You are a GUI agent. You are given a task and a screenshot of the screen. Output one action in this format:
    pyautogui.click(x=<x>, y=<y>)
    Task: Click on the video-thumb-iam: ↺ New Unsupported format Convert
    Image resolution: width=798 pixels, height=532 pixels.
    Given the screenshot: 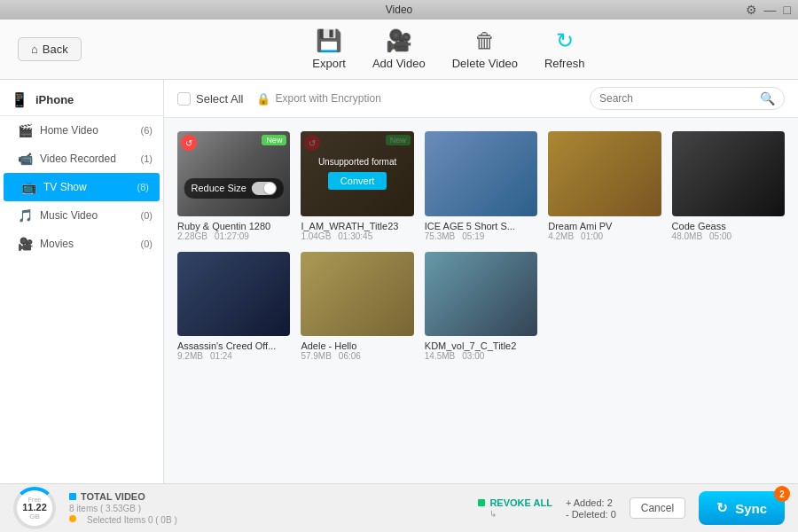 What is the action you would take?
    pyautogui.click(x=356, y=174)
    